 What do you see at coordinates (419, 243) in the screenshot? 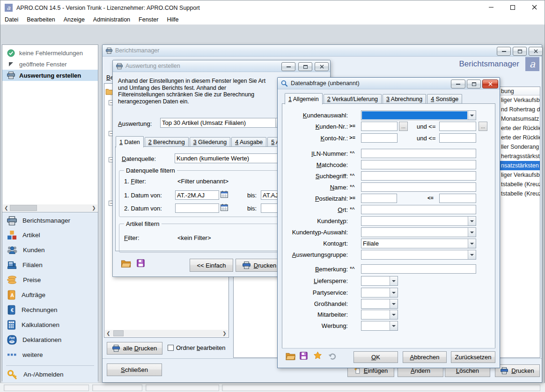
I see `kontoart-combobox: Filiale` at bounding box center [419, 243].